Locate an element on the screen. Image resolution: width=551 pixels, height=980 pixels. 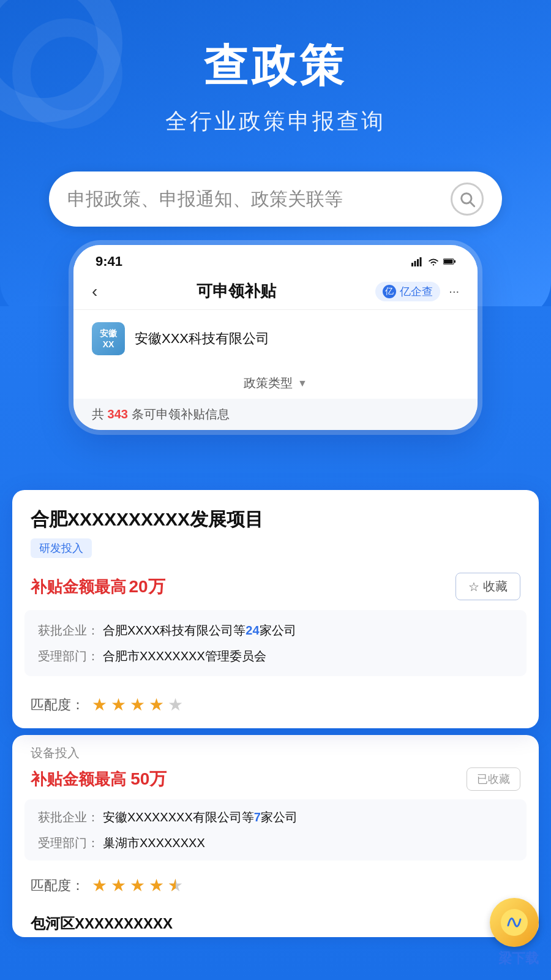
approved-suffix: 家公司 is located at coordinates (278, 630).